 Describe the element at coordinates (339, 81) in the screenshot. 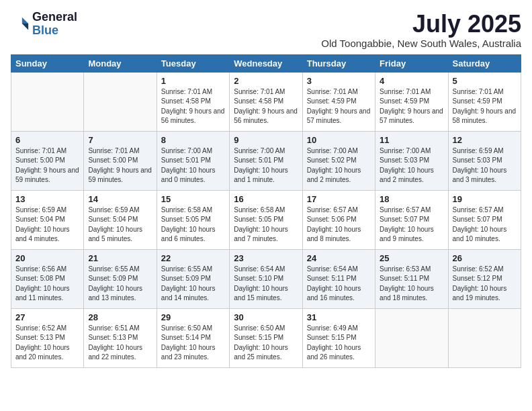

I see `day-number: 3` at that location.